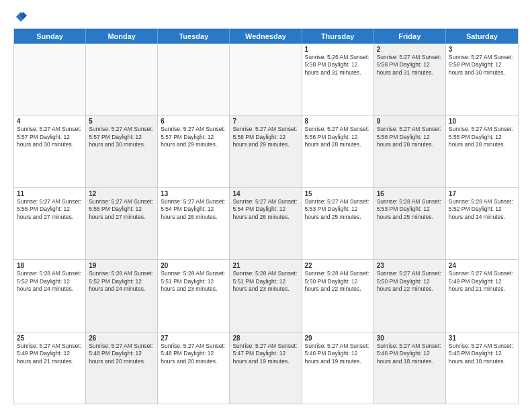 Image resolution: width=532 pixels, height=411 pixels. Describe the element at coordinates (338, 65) in the screenshot. I see `cell-content: Sunrise: 5:26 AM Sunset: 5:58 PM Dayligh…` at that location.